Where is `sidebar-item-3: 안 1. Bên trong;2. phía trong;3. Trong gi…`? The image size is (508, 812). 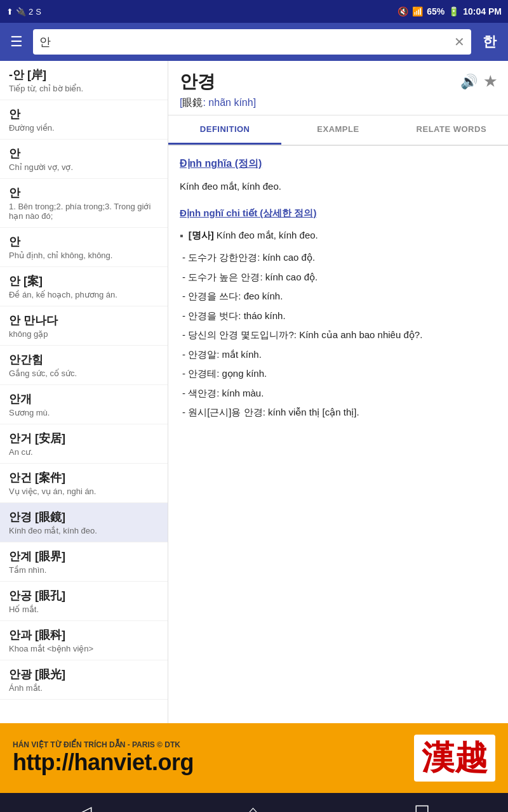
sidebar-item-3: 안 1. Bên trong;2. phía trong;3. Trong gi… is located at coordinates (84, 203).